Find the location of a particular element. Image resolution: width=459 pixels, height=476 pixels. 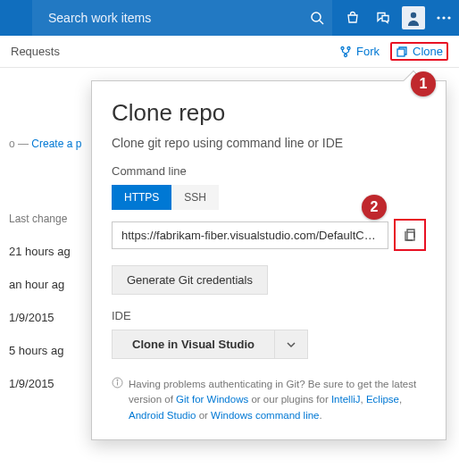

tab-https: HTTPS is located at coordinates (141, 197).